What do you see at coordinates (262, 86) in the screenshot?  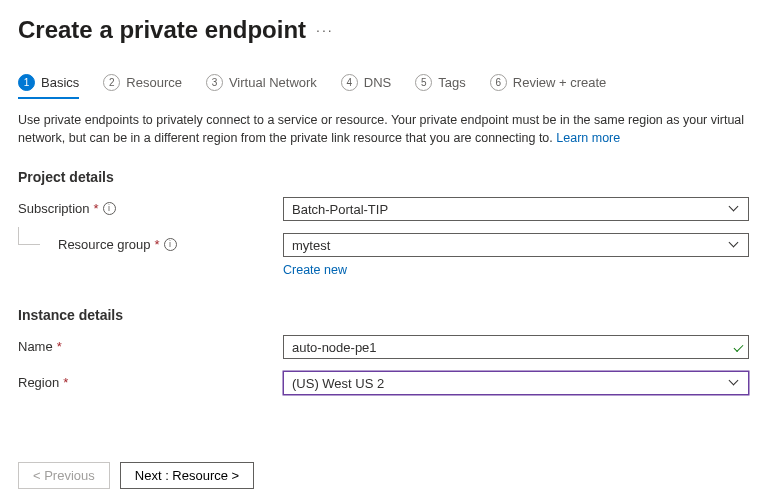 I see `tab-virtual-network: 3 Virtual Network` at bounding box center [262, 86].